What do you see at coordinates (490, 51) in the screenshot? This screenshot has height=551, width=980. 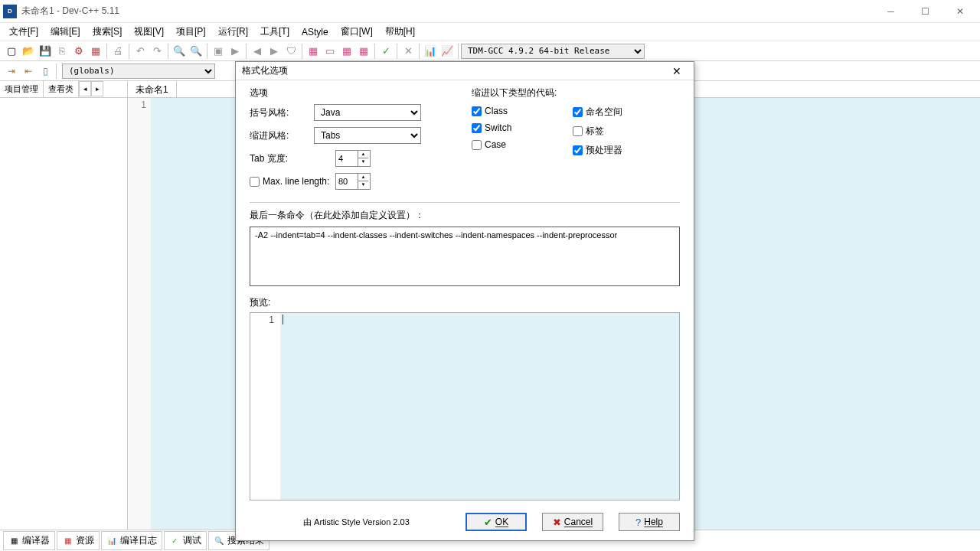 I see `toolbar: ▢ 📂 💾 ⎘ ⚙ ▦ 🖨 ↶ ↷ 🔍 🔍 ▣ ▶ ◀ ▶ 🛡 ▦ ▭ ▦ ▦ …` at bounding box center [490, 51].